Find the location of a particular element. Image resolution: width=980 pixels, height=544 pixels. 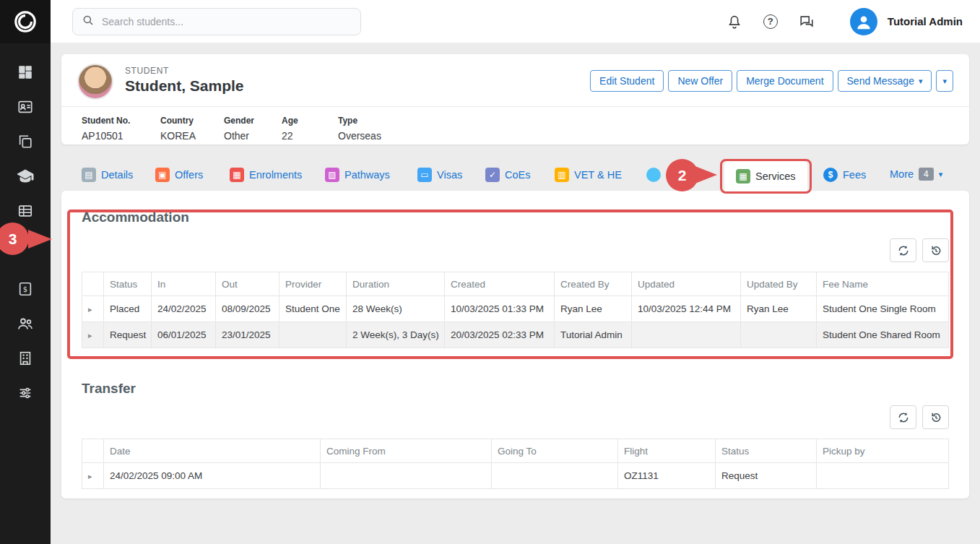

visas-icon: ▭ is located at coordinates (425, 175).